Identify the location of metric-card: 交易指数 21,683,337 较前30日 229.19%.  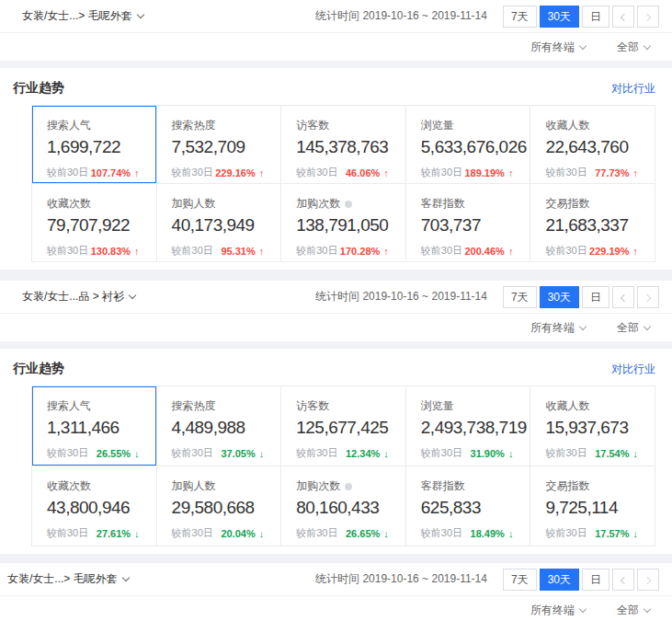
(593, 223).